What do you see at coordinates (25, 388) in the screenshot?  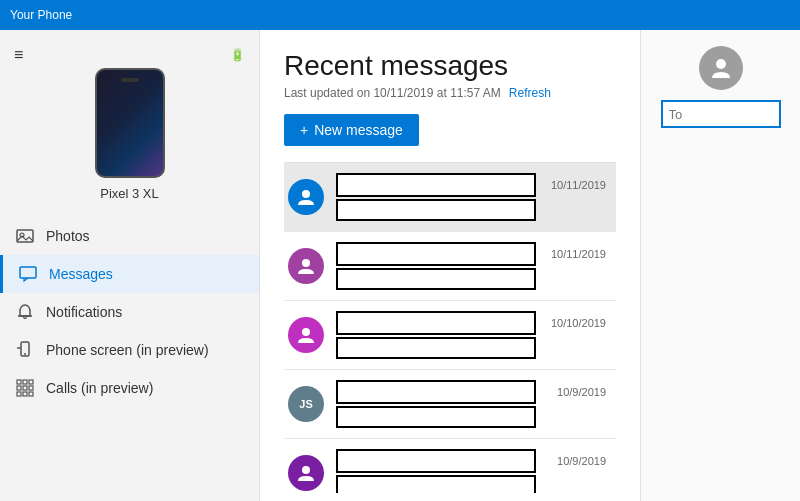 I see `calls-icon` at bounding box center [25, 388].